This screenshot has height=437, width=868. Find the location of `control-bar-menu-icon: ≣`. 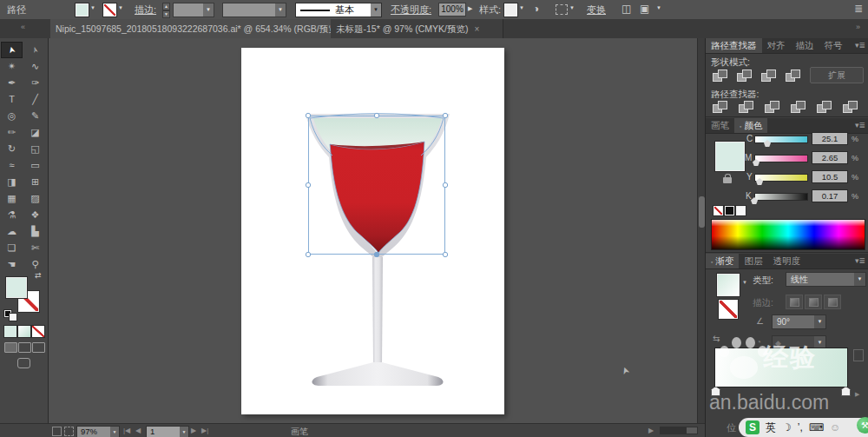

control-bar-menu-icon: ≣ is located at coordinates (858, 9).